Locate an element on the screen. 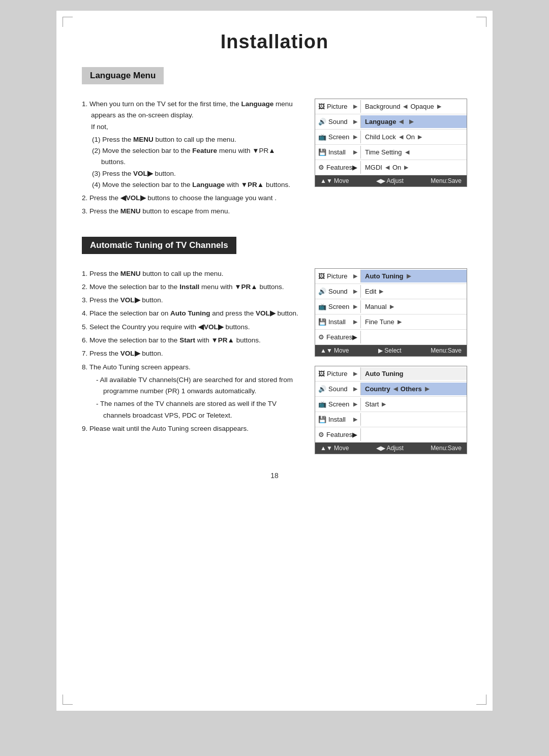  menu-right-background: Background ◀ Opaque ▶ is located at coordinates (414, 107).